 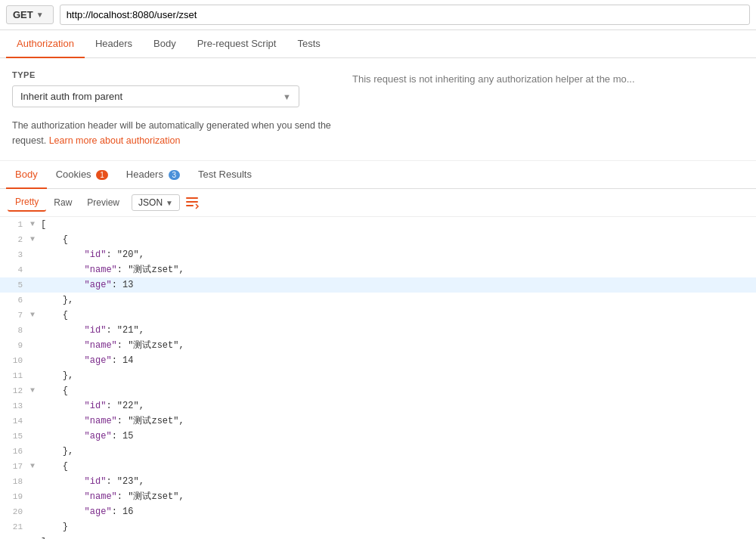 What do you see at coordinates (378, 482) in the screenshot?
I see `table-row: 18 "id": "23",` at bounding box center [378, 482].